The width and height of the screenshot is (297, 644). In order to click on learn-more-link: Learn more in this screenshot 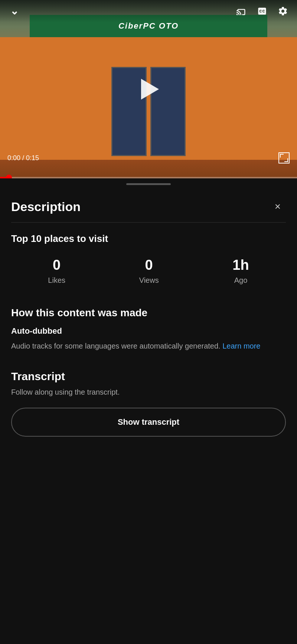, I will do `click(241, 346)`.